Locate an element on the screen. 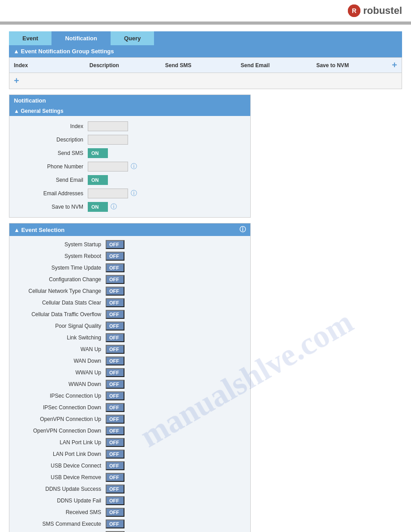  toggle-ipsec_connection_down: OFF is located at coordinates (115, 408).